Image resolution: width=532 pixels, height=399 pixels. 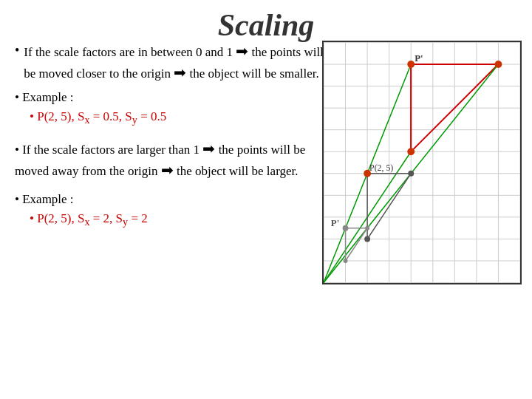 I want to click on example2-section: • Example : • P(1, 4), Sx = 2, Sy = 2, so click(x=170, y=210).